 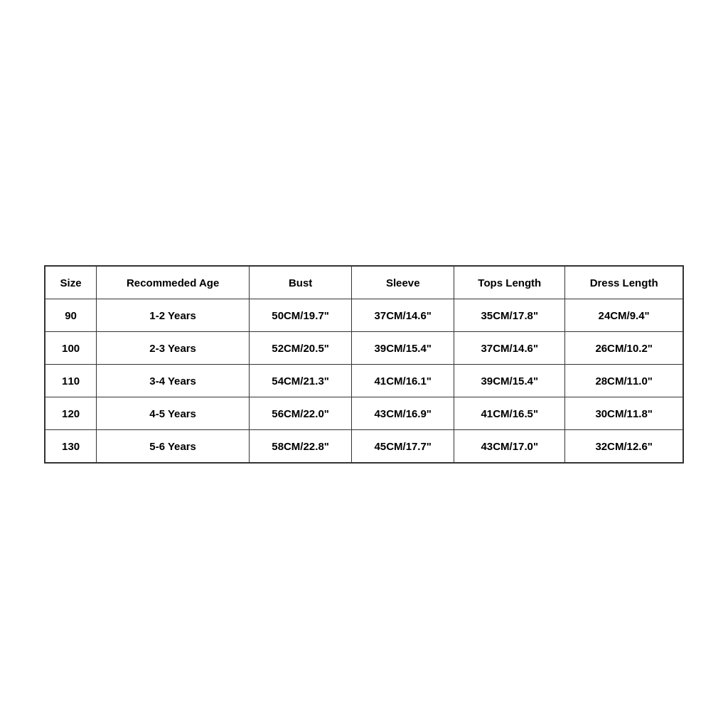 What do you see at coordinates (510, 413) in the screenshot?
I see `table-cell-3-4: 41CM/16.5"` at bounding box center [510, 413].